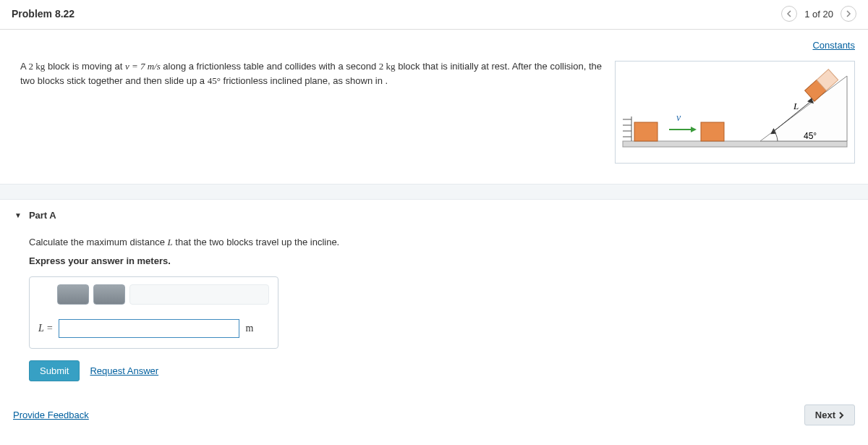  What do you see at coordinates (43, 14) in the screenshot?
I see `problem-title: Problem 8.22` at bounding box center [43, 14].